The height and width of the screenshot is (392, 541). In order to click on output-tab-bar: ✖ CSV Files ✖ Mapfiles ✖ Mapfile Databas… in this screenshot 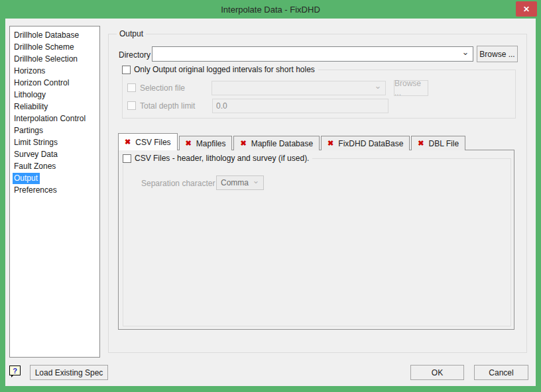, I will do `click(292, 142)`.